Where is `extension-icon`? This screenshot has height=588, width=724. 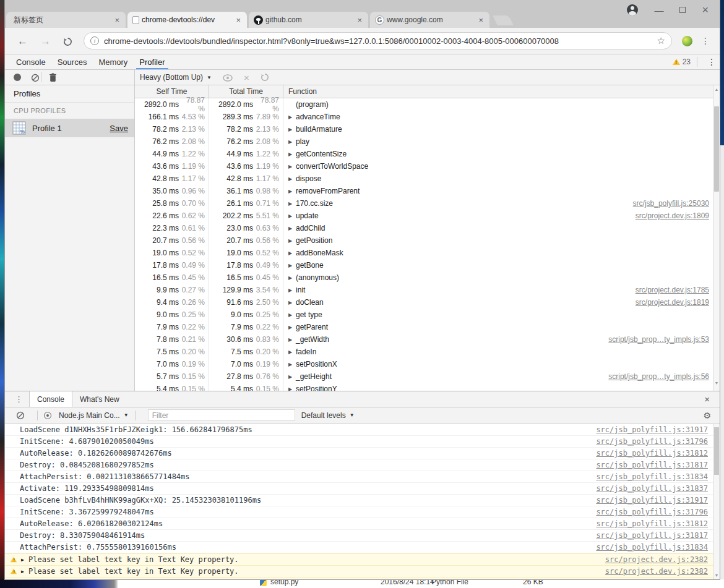 extension-icon is located at coordinates (687, 41).